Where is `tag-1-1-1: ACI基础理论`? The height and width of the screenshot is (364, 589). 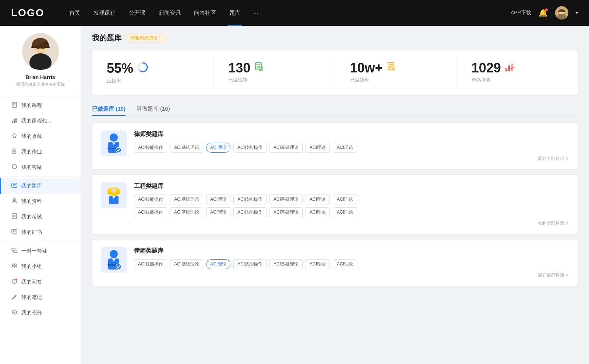
tag-1-1-1: ACI基础理论 is located at coordinates (187, 213).